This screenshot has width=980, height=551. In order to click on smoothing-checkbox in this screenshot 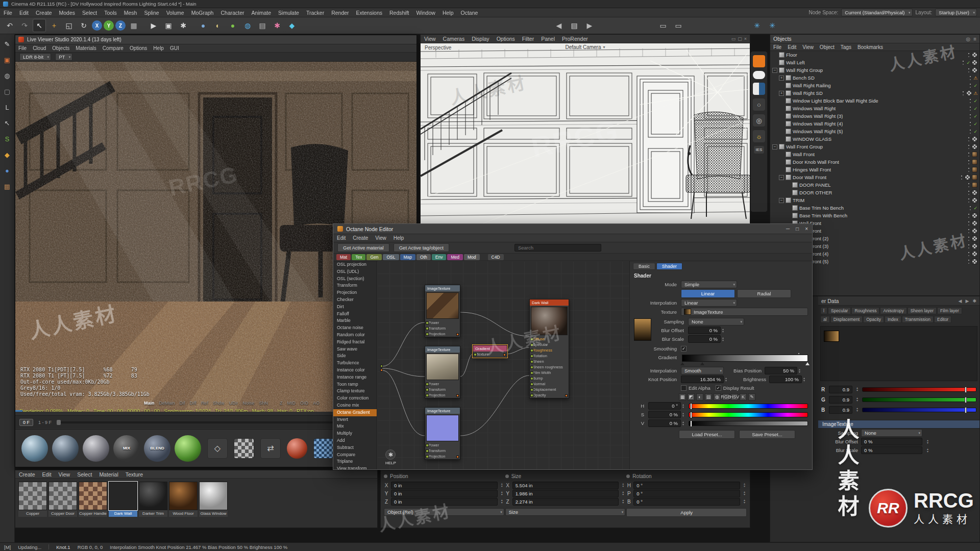, I will do `click(684, 349)`.